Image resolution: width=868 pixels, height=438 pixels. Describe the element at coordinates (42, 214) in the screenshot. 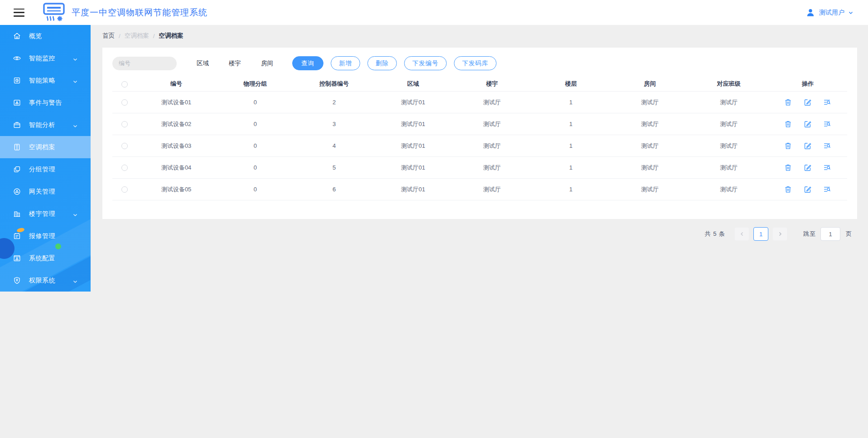

I see `sidebar-item-label: 楼宇管理` at that location.